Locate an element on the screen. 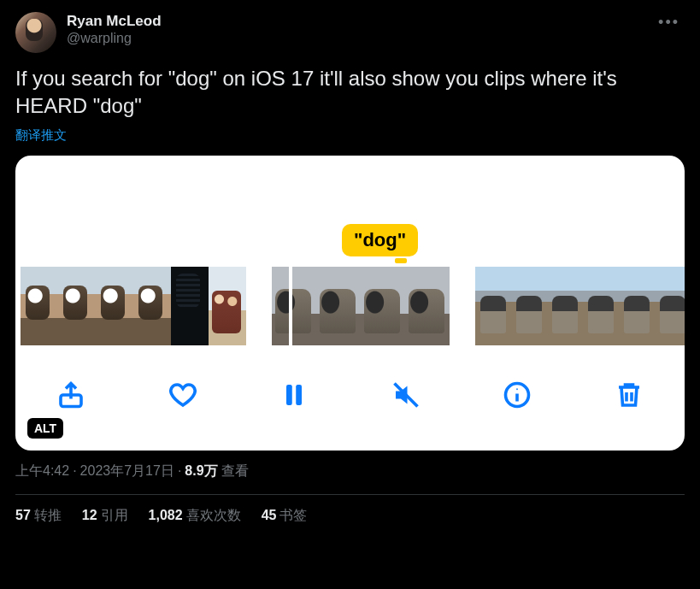  likes-count: 1,082 is located at coordinates (166, 515).